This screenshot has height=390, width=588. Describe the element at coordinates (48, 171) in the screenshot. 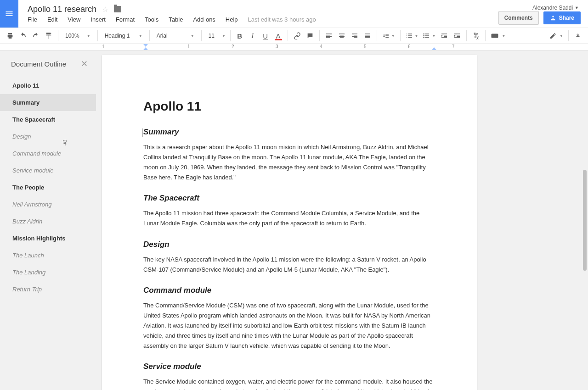

I see `outline-item: Service module` at that location.